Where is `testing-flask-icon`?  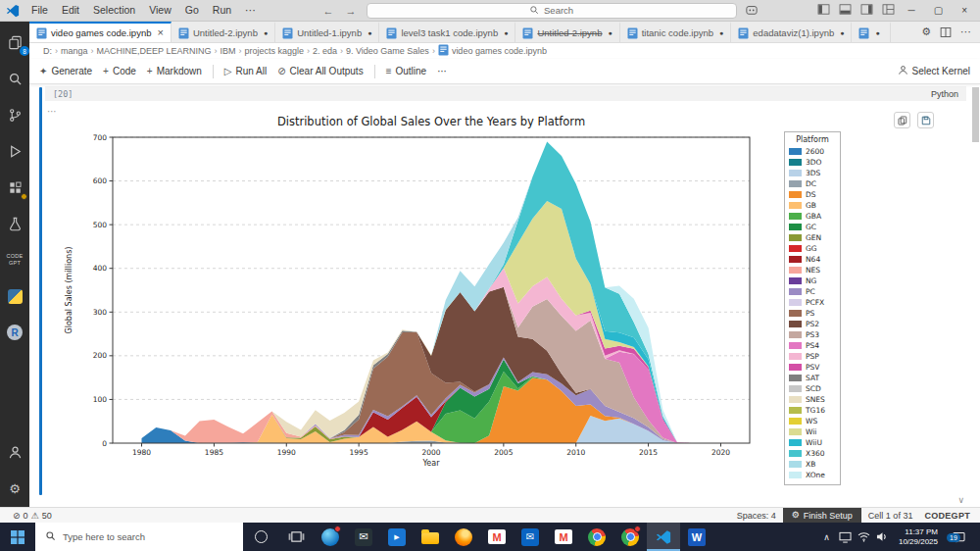
testing-flask-icon is located at coordinates (15, 224).